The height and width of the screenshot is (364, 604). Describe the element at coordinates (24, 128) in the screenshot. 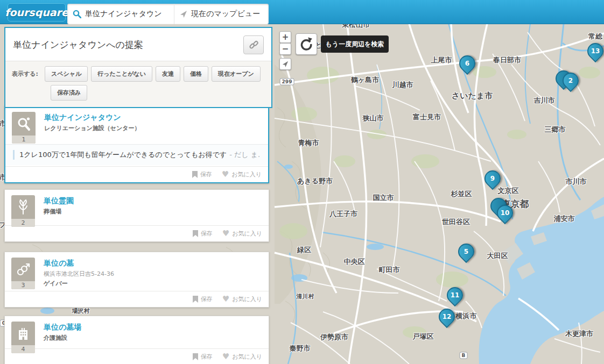

I see `venue-icon: 1` at that location.